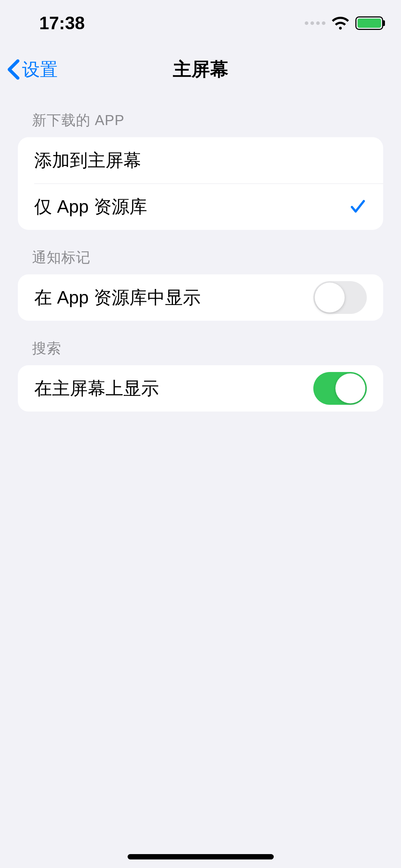 The height and width of the screenshot is (868, 401). Describe the element at coordinates (344, 23) in the screenshot. I see `status-icons` at that location.